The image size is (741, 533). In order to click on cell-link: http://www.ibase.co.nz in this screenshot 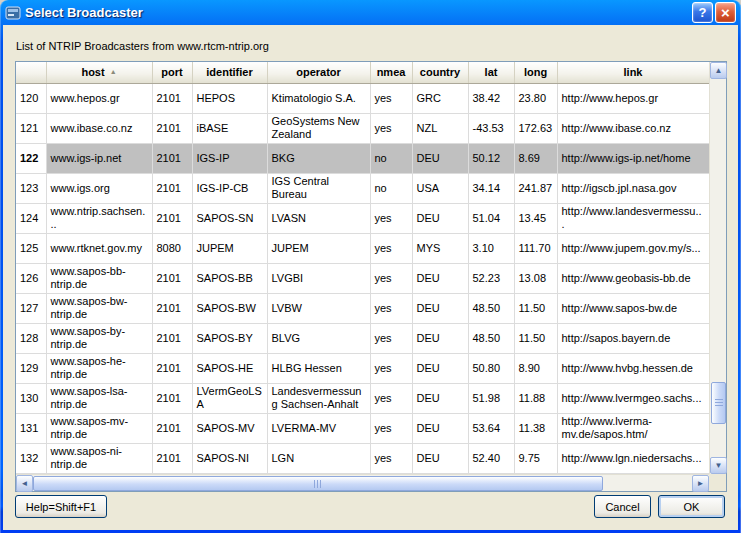, I will do `click(633, 128)`.